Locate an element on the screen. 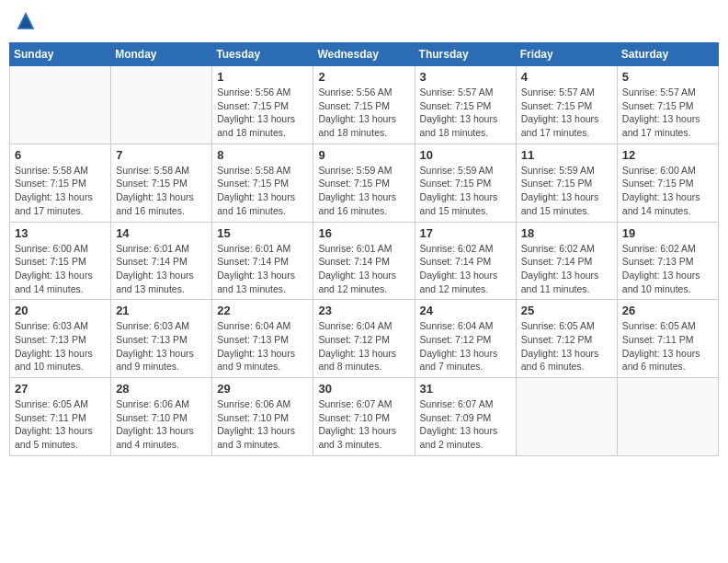 Image resolution: width=728 pixels, height=563 pixels. header is located at coordinates (364, 22).